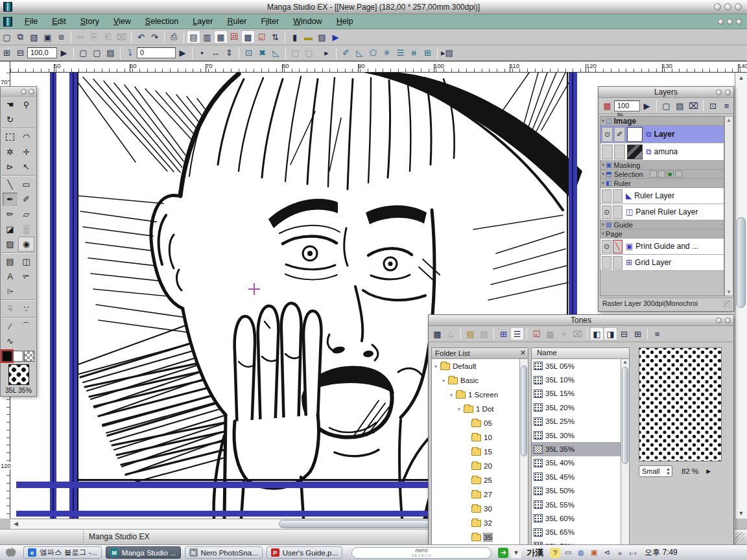  What do you see at coordinates (262, 37) in the screenshot?
I see `properties-toggle: ☑` at bounding box center [262, 37].